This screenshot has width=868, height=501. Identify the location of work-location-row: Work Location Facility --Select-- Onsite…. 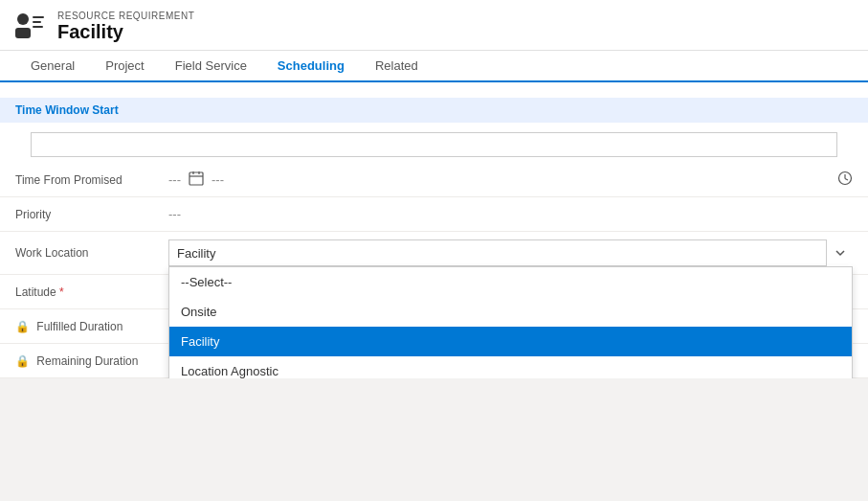
(434, 253).